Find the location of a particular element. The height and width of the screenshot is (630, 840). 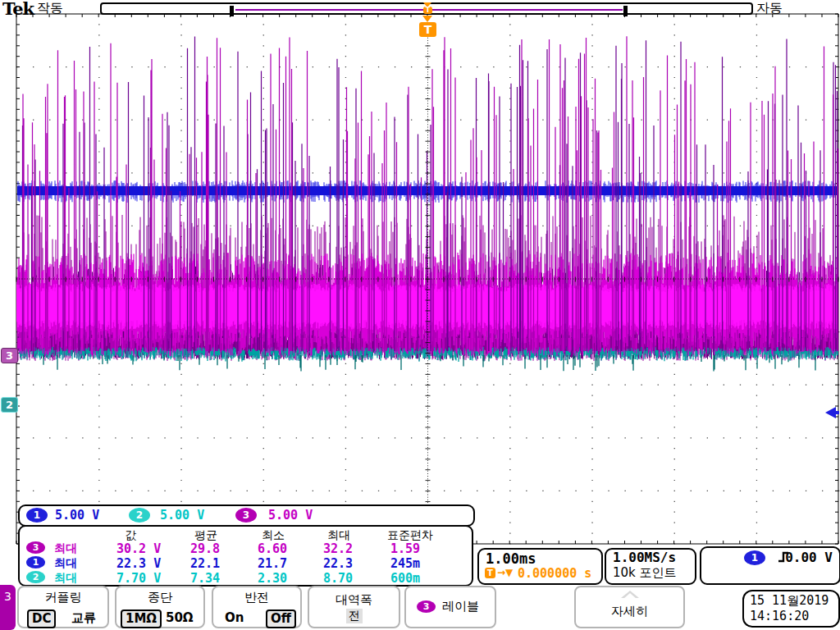

measurement-row-ch1: 1 최대 22.3 V 22.1 21.7 22.3 245m is located at coordinates (246, 564).